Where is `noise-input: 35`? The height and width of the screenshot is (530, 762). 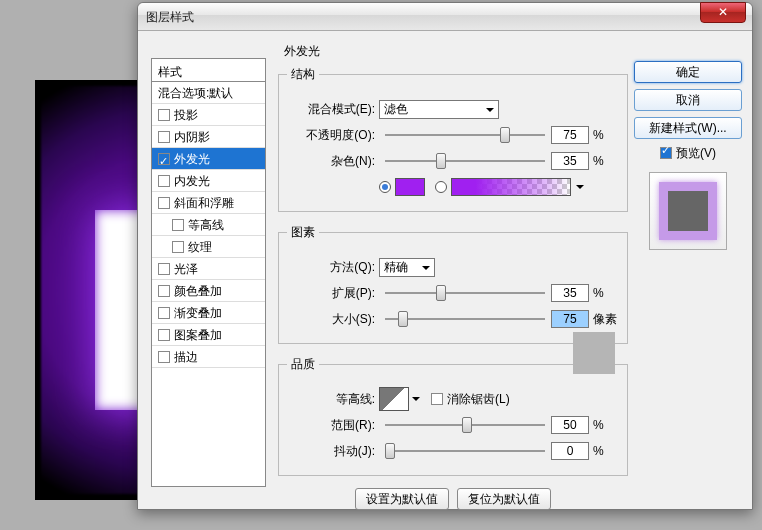 noise-input: 35 is located at coordinates (570, 161).